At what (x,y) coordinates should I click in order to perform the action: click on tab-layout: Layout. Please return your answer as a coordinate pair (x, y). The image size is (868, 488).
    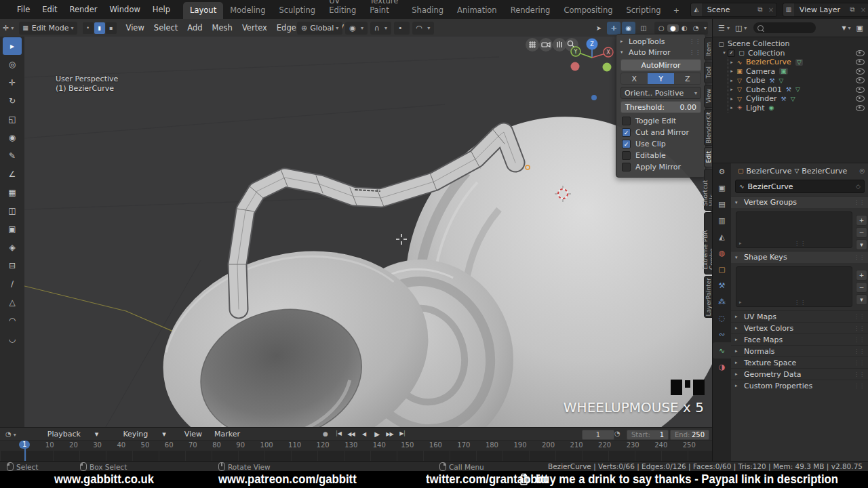
    Looking at the image, I should click on (203, 11).